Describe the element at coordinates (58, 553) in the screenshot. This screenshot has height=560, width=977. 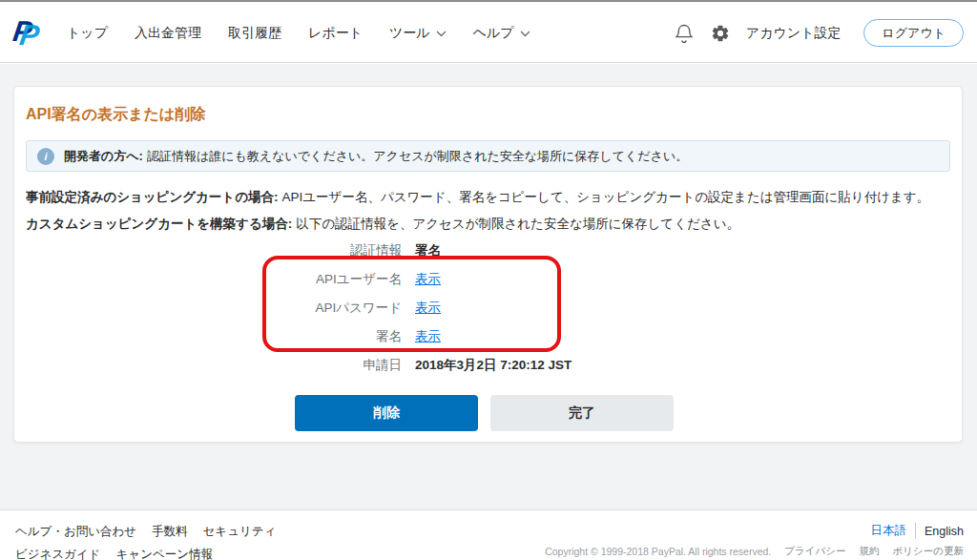
I see `footer-link-business-guide: ビジネスガイド` at that location.